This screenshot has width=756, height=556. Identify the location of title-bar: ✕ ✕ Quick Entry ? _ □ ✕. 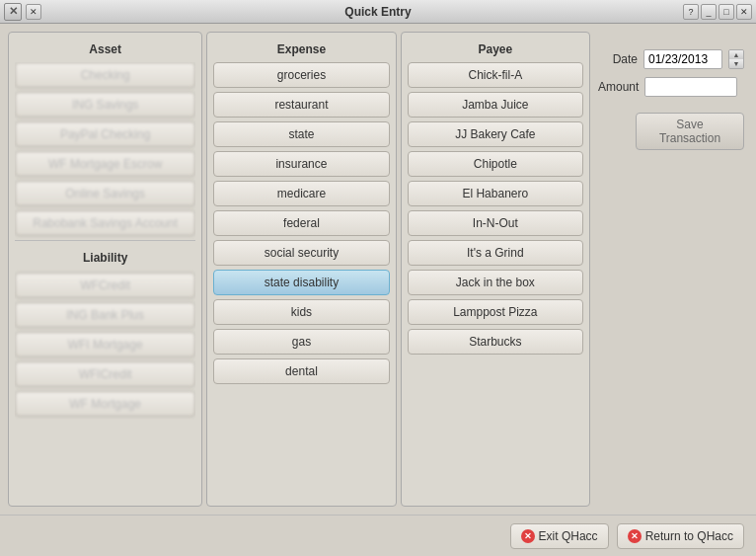
(378, 12).